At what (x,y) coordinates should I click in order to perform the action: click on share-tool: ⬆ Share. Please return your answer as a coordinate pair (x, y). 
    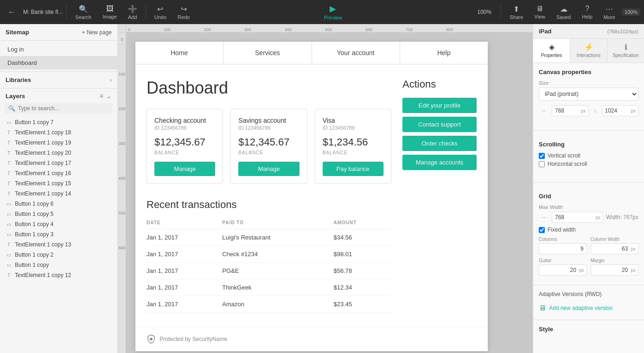
    Looking at the image, I should click on (516, 12).